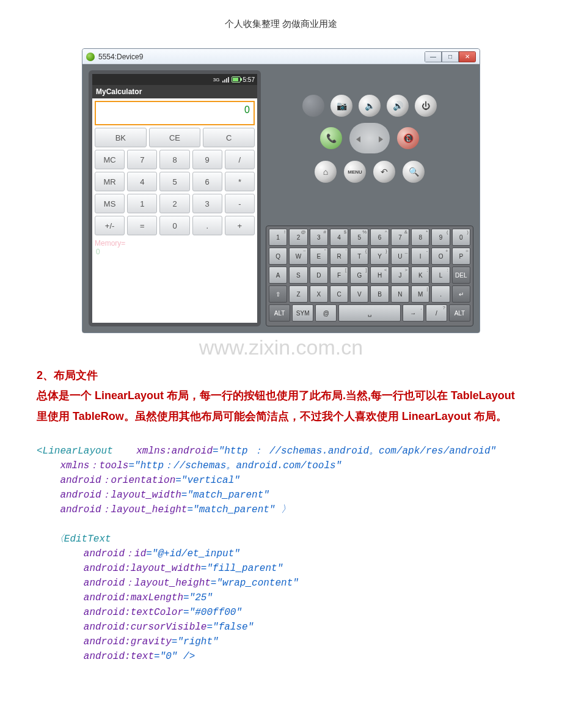  What do you see at coordinates (239, 160) in the screenshot?
I see `calc-button-x: /` at bounding box center [239, 160].